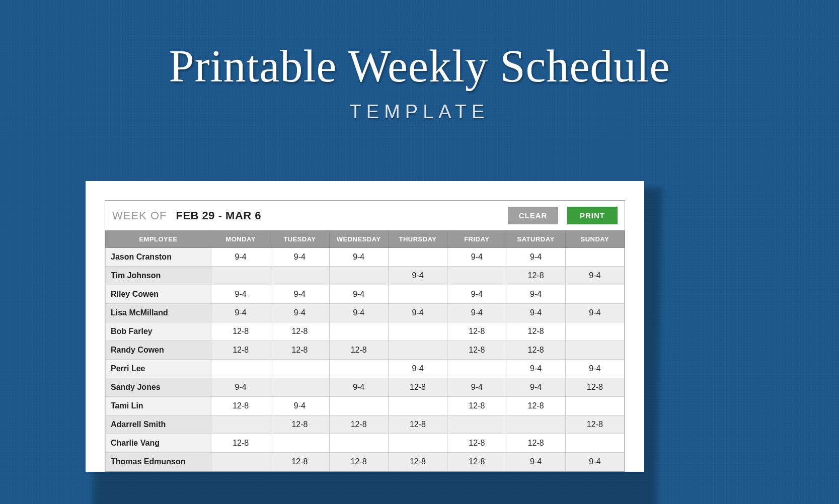  I want to click on employee-name-cell: Riley Cowen, so click(159, 295).